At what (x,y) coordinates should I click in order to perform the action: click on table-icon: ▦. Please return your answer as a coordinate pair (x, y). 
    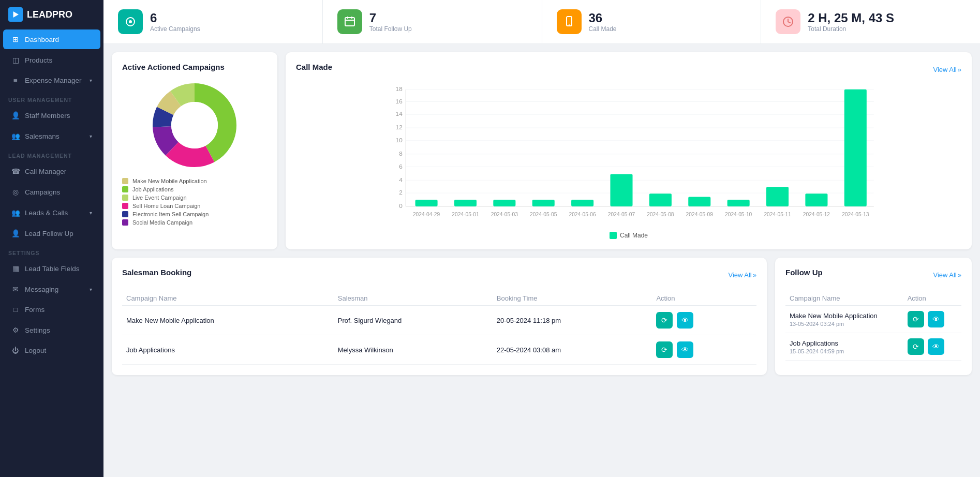
    Looking at the image, I should click on (16, 269).